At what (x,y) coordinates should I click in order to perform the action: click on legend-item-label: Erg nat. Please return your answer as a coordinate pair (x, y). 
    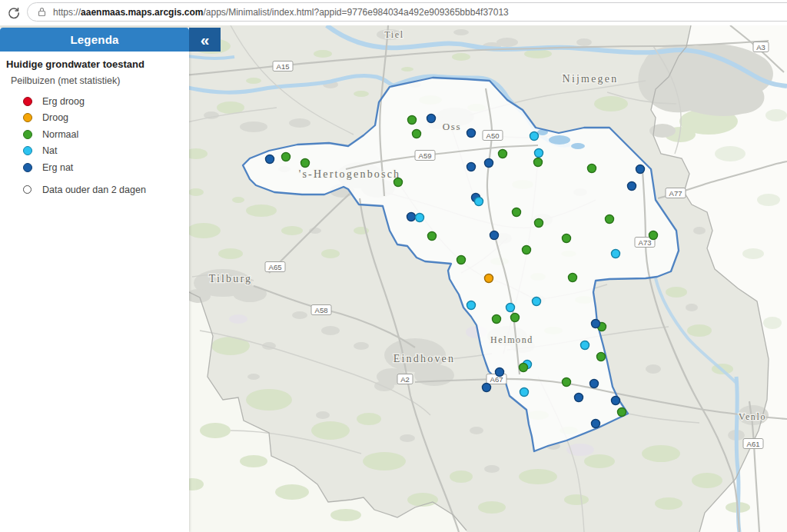
    Looking at the image, I should click on (58, 168).